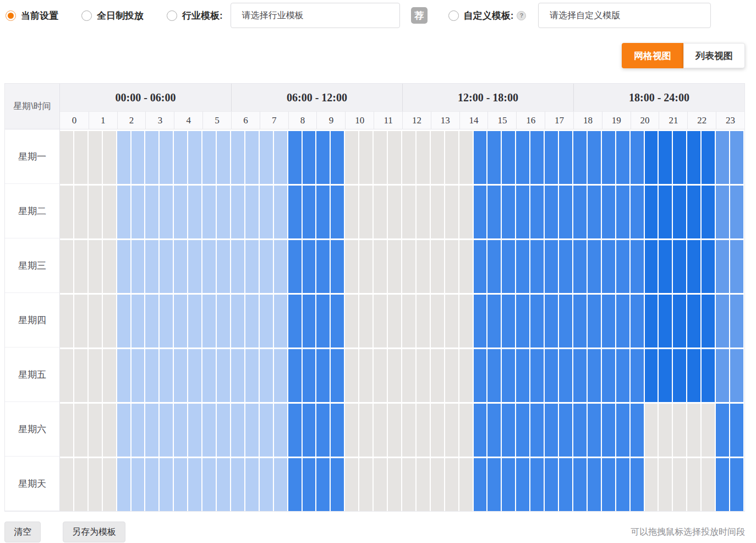 The image size is (756, 543). I want to click on custom-template-select: 请选择自定义模版, so click(624, 15).